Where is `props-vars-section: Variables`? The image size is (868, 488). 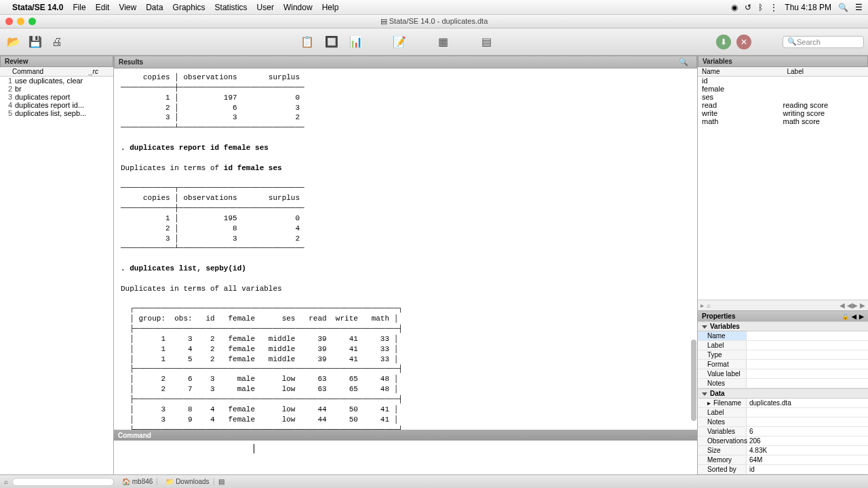 props-vars-section: Variables is located at coordinates (783, 327).